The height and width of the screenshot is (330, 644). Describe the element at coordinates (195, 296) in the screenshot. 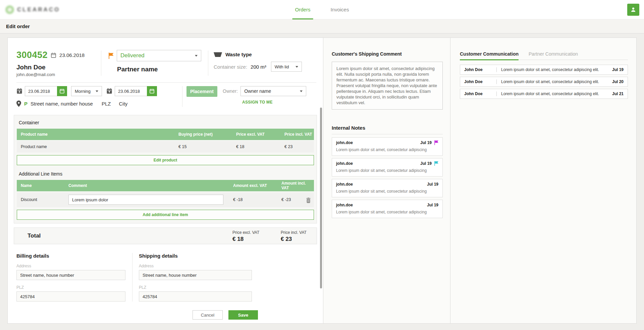

I see `shipping-plz-input` at that location.